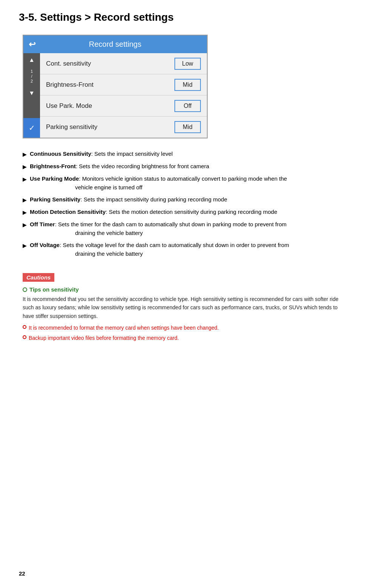  Describe the element at coordinates (186, 308) in the screenshot. I see `tips-body: It is recommended that you set the sensi…` at that location.